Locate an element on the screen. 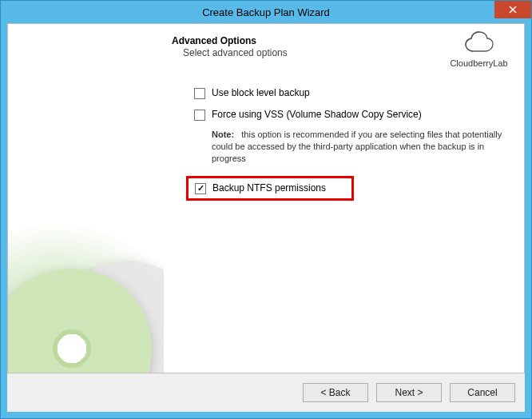  brand-logo: CloudberryLab is located at coordinates (479, 50).